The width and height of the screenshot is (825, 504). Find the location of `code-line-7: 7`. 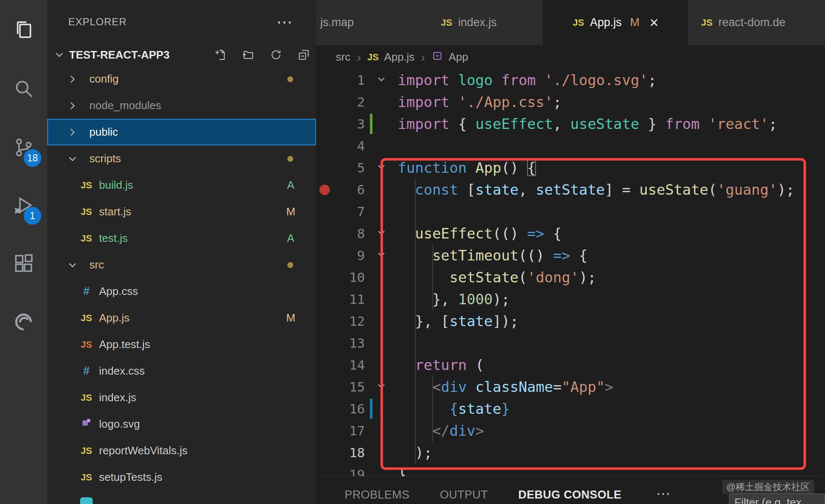

code-line-7: 7 is located at coordinates (571, 212).